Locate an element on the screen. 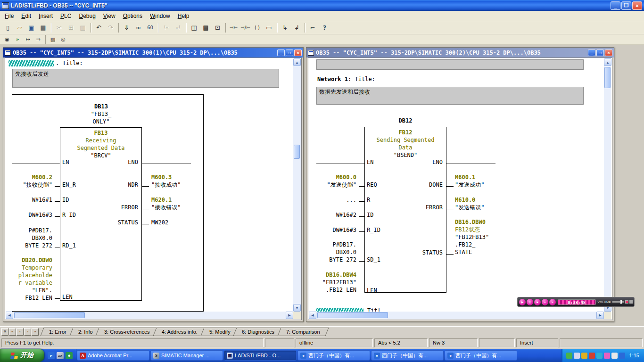  detail-view-icon: ⊡ is located at coordinates (218, 27).